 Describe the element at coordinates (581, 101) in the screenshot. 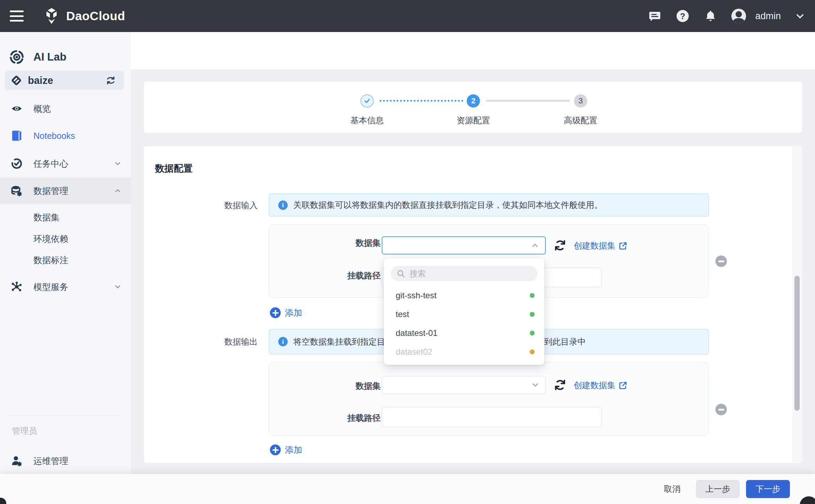

I see `step-3-indicator: 3` at that location.